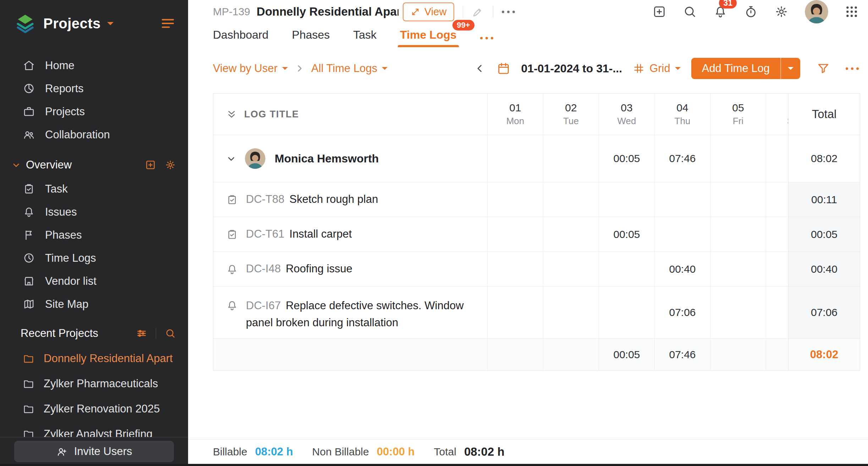 This screenshot has width=868, height=466. Describe the element at coordinates (274, 452) in the screenshot. I see `billable-value: 08:02 h` at that location.